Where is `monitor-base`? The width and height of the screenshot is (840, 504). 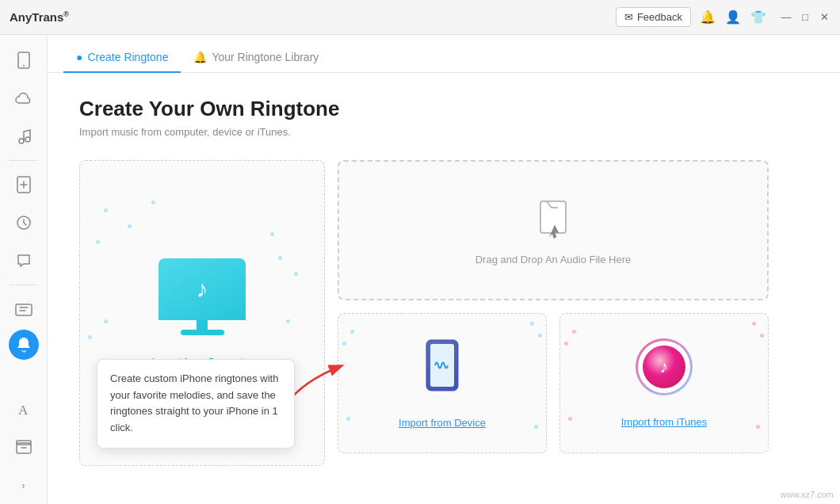 monitor-base is located at coordinates (203, 333).